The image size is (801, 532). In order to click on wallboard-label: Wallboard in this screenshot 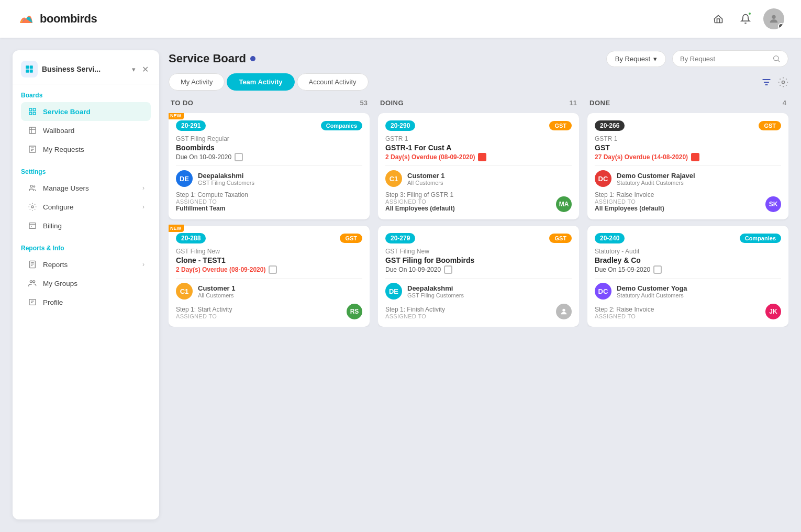, I will do `click(59, 131)`.